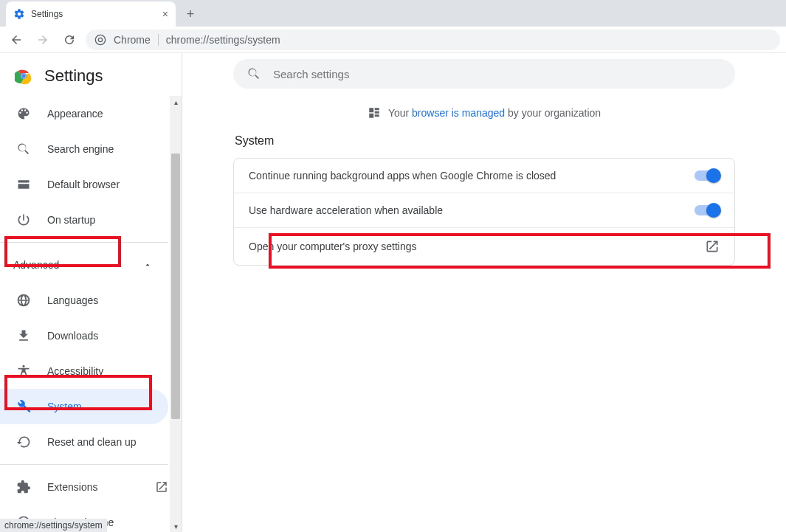 The height and width of the screenshot is (532, 786). Describe the element at coordinates (458, 113) in the screenshot. I see `managed-link: browser is managed` at that location.